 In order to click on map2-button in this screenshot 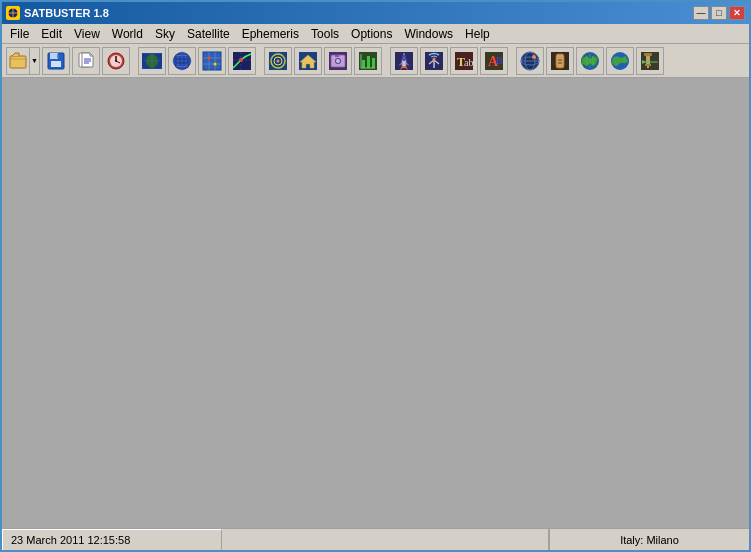, I will do `click(590, 61)`.